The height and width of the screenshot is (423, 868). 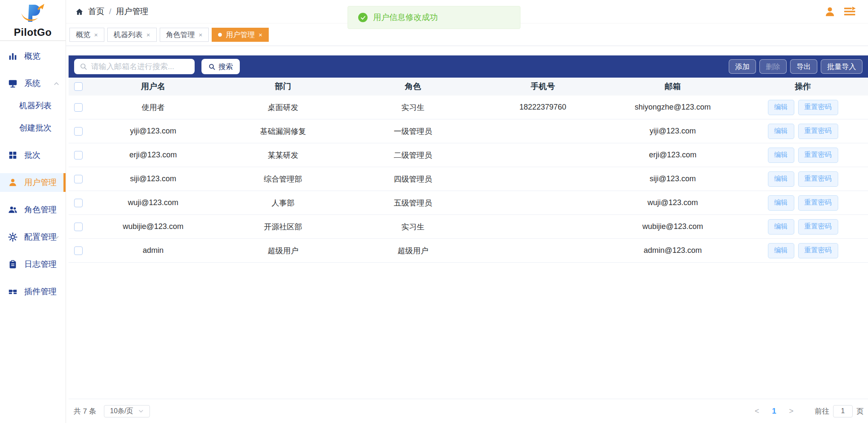 I want to click on sidebar-item-label: 批次, so click(x=32, y=155).